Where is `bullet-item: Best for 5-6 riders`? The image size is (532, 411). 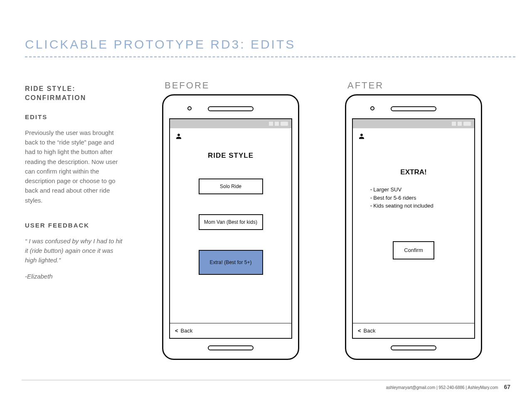
bullet-item: Best for 5-6 riders is located at coordinates (402, 198).